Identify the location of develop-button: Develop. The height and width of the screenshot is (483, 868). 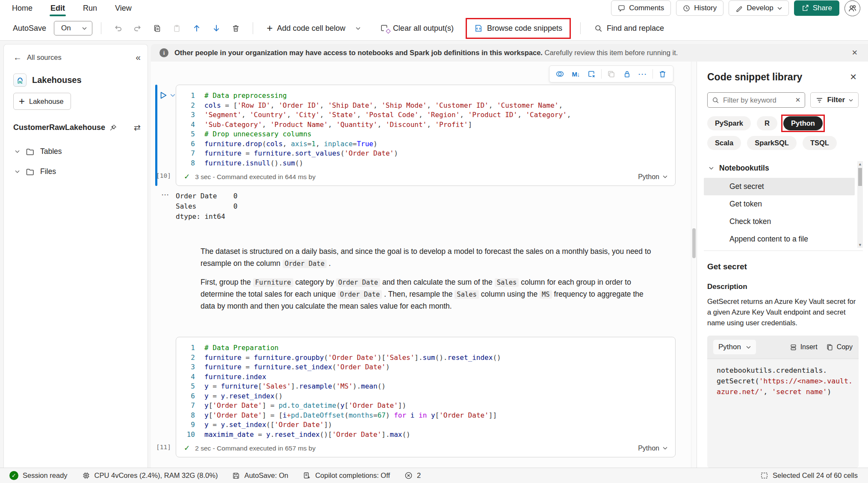
(759, 8).